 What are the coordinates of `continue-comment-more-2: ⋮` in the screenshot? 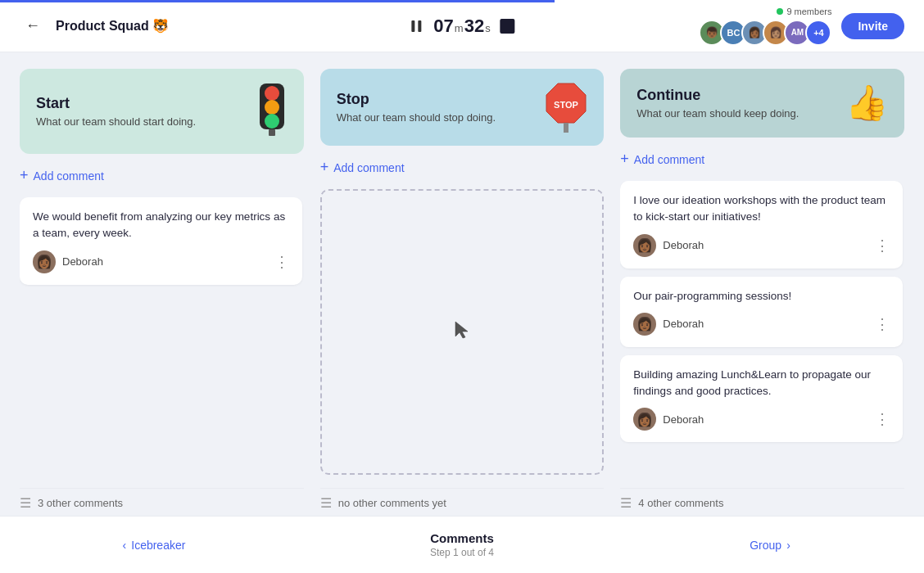 It's located at (882, 324).